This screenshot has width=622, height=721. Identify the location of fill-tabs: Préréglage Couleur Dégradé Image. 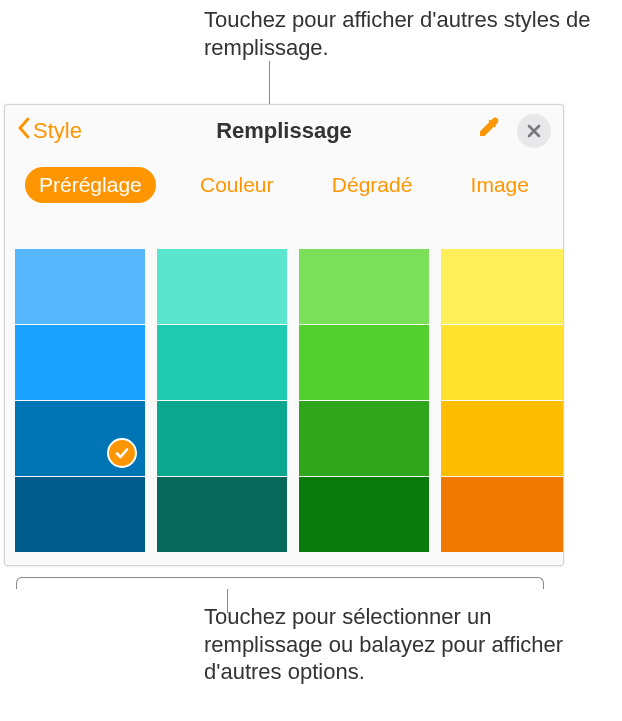
(284, 189).